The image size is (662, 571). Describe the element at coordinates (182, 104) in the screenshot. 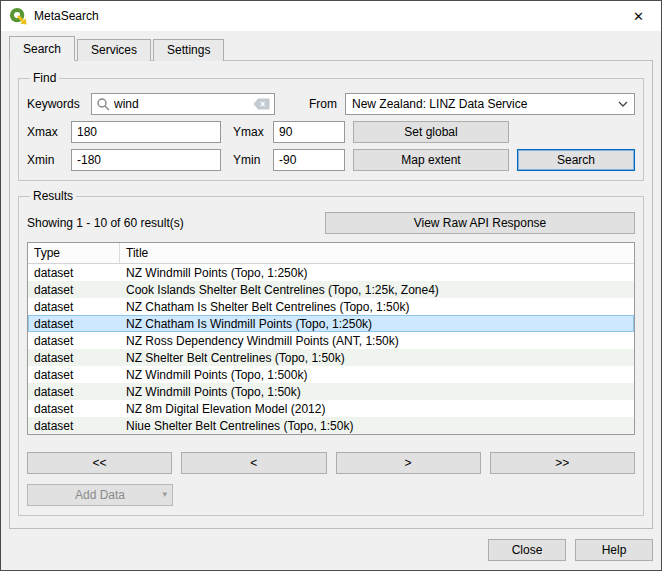

I see `keywords-input` at that location.